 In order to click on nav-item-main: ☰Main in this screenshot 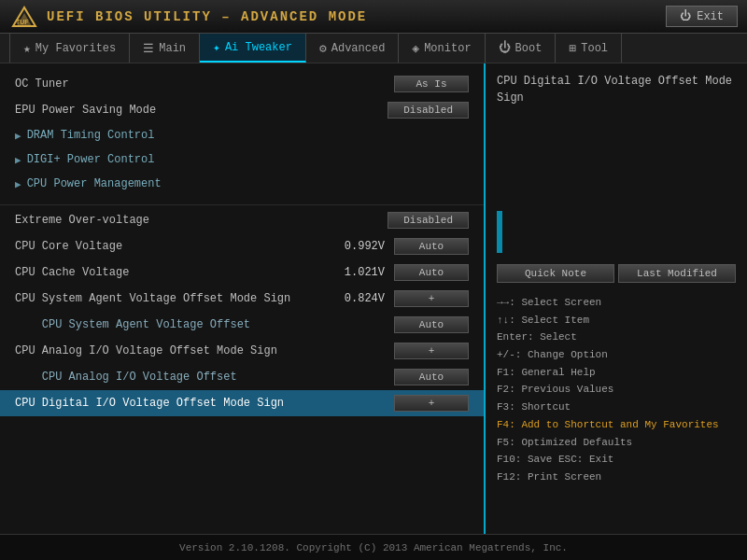, I will do `click(164, 49)`.